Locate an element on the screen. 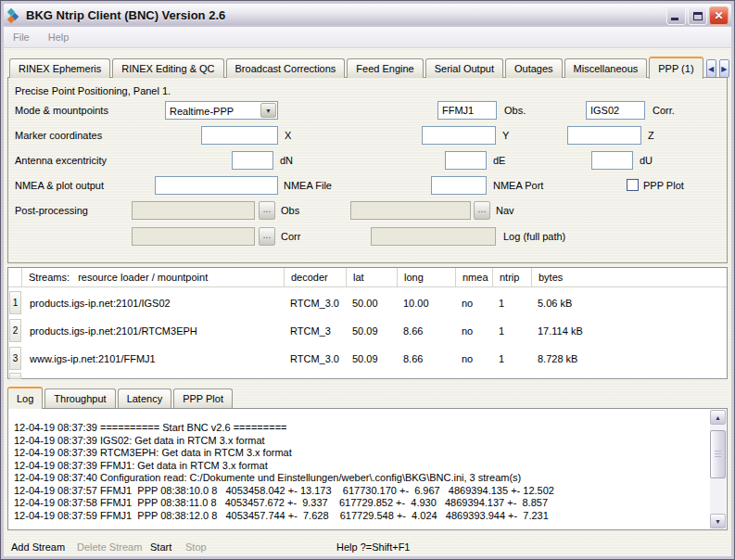 The height and width of the screenshot is (560, 735). corr-mountpoint-input is located at coordinates (615, 110).